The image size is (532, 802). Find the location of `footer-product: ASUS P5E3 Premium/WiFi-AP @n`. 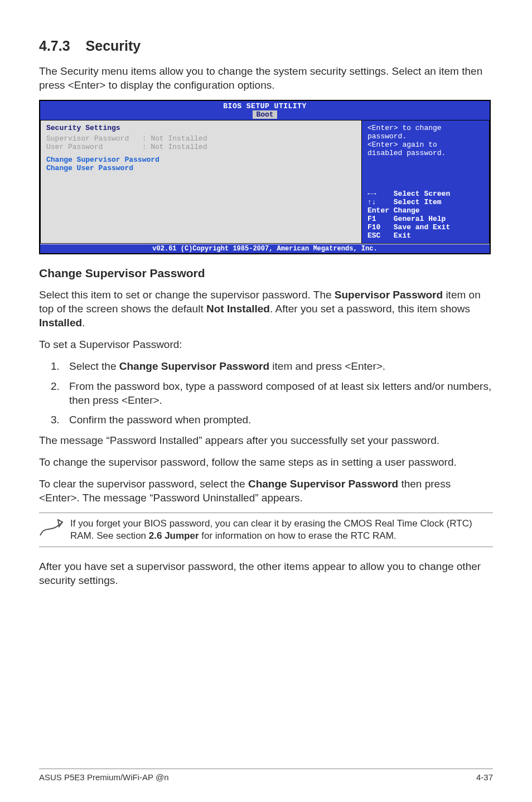

footer-product: ASUS P5E3 Premium/WiFi-AP @n is located at coordinates (104, 777).